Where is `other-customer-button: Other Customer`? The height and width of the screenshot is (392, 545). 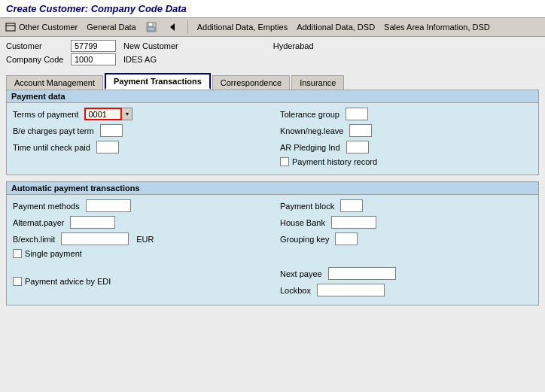 other-customer-button: Other Customer is located at coordinates (41, 27).